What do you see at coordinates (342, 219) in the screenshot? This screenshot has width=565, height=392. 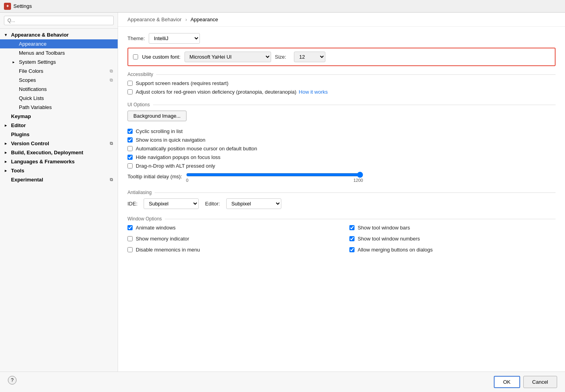 I see `window-options-title: Window Options` at bounding box center [342, 219].